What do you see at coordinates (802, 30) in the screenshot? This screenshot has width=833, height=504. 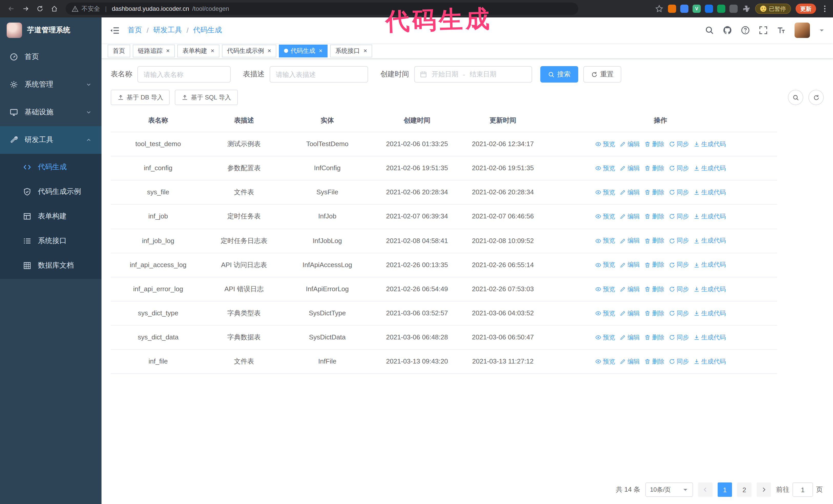 I see `user-avatar` at bounding box center [802, 30].